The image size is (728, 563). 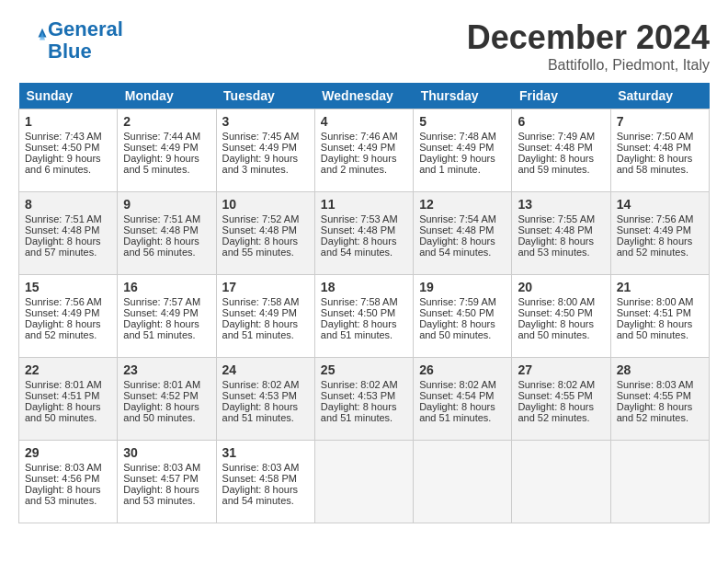 I want to click on calendar-cell: 28Sunrise: 8:03 AMSunset: 4:55 PMDayligh…, so click(x=660, y=399).